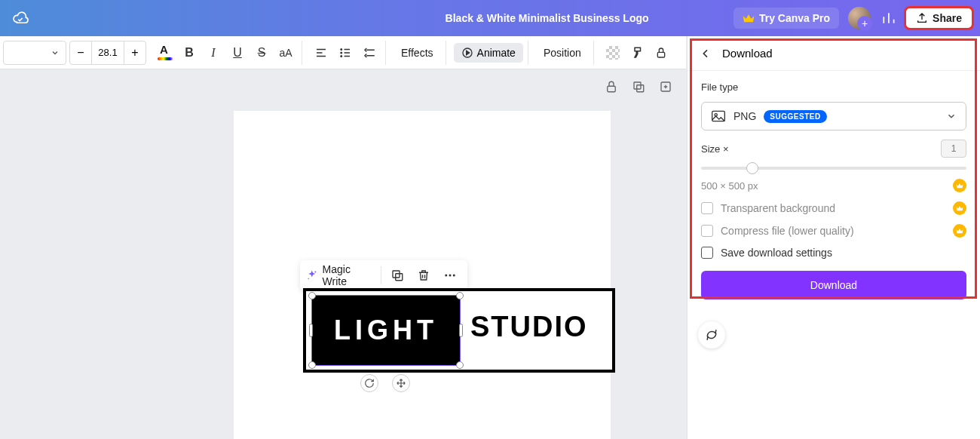  Describe the element at coordinates (834, 168) in the screenshot. I see `size-slider` at that location.